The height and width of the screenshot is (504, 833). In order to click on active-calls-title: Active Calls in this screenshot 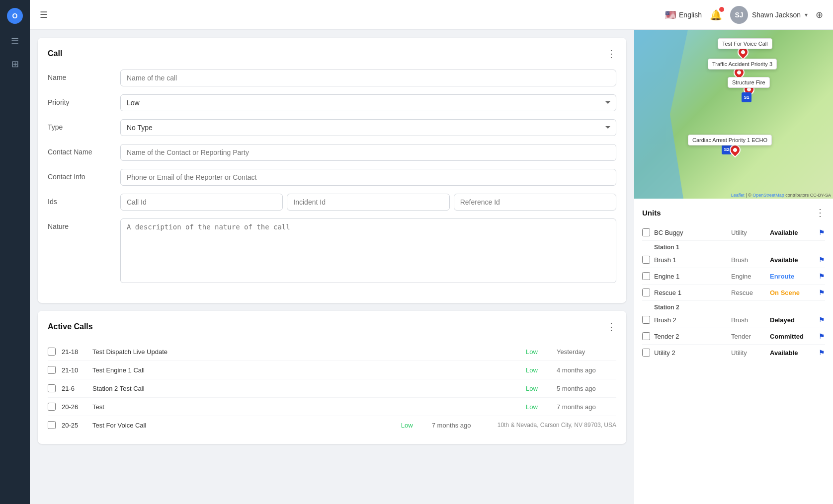, I will do `click(71, 327)`.